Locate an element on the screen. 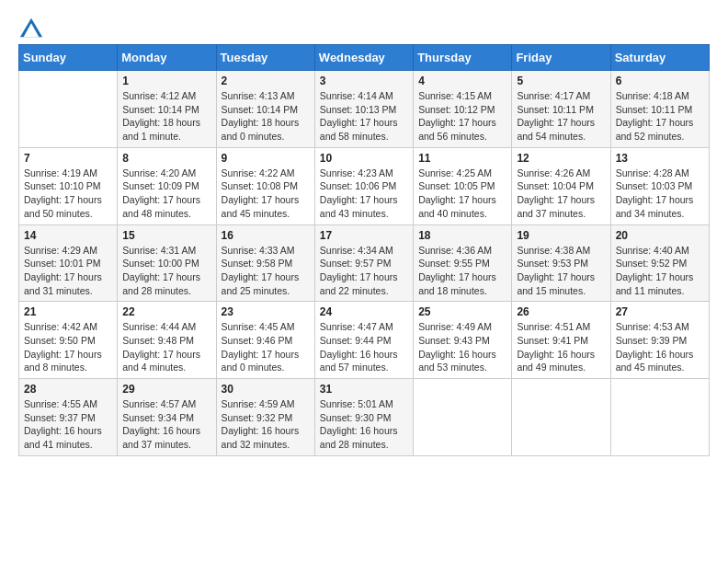 The image size is (728, 563). weekday-header-saturday: Saturday is located at coordinates (660, 58).